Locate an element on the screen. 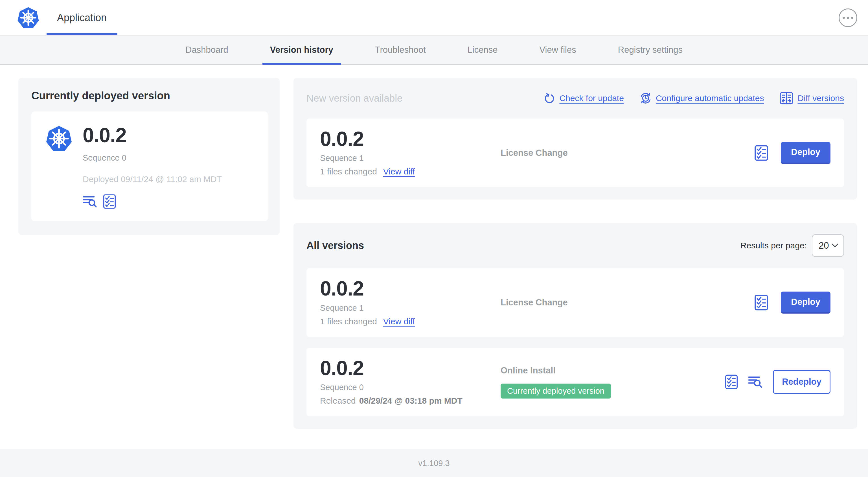 The height and width of the screenshot is (477, 868). version-source-label: Online Install is located at coordinates (528, 370).